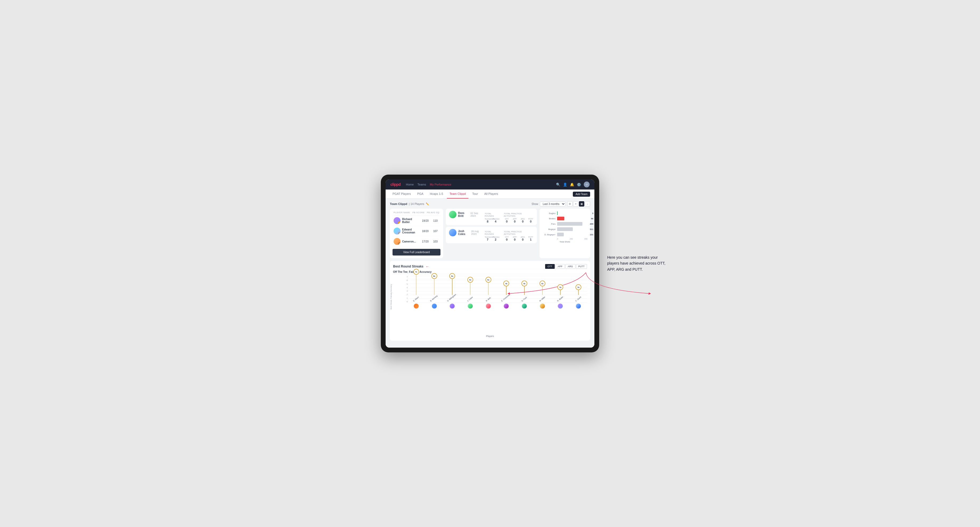  I want to click on table-row: 2 Edward Crossman 18/20 107, so click(417, 231).